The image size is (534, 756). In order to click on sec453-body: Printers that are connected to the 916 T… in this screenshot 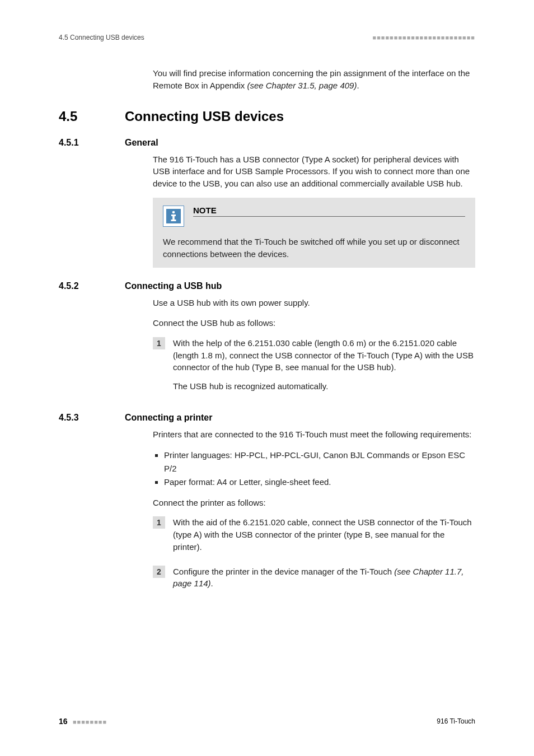, I will do `click(314, 469)`.